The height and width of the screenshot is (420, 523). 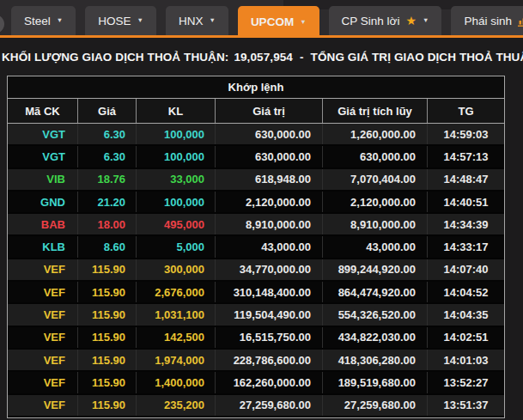 What do you see at coordinates (120, 21) in the screenshot?
I see `tab-hose: HOSE▼` at bounding box center [120, 21].